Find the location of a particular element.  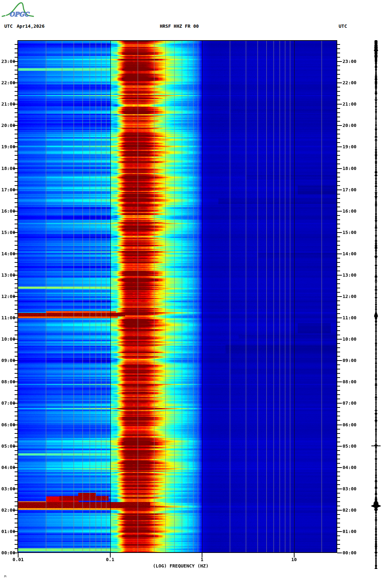

time-label-right-2300: 23:00 is located at coordinates (350, 62).